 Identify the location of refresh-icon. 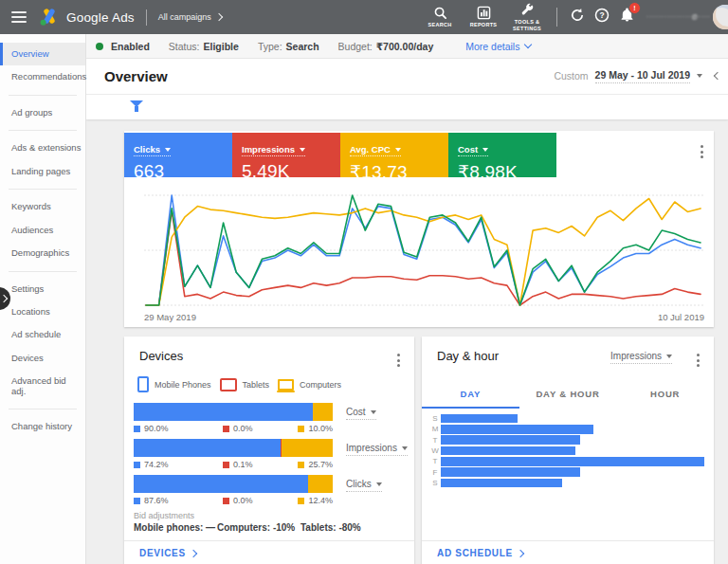
(577, 15).